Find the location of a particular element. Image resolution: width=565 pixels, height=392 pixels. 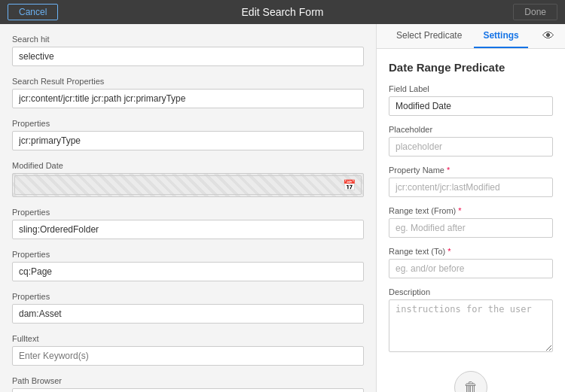

delete-area: 🗑 is located at coordinates (471, 378).